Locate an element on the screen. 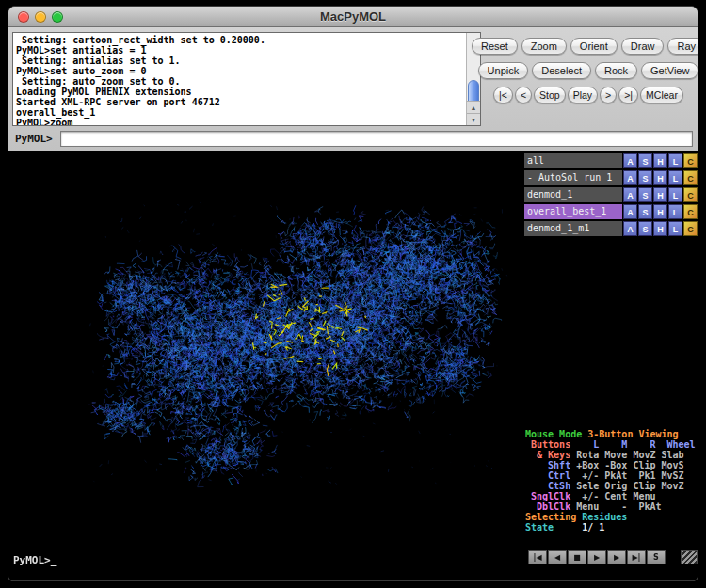  ctl-: > is located at coordinates (608, 95).